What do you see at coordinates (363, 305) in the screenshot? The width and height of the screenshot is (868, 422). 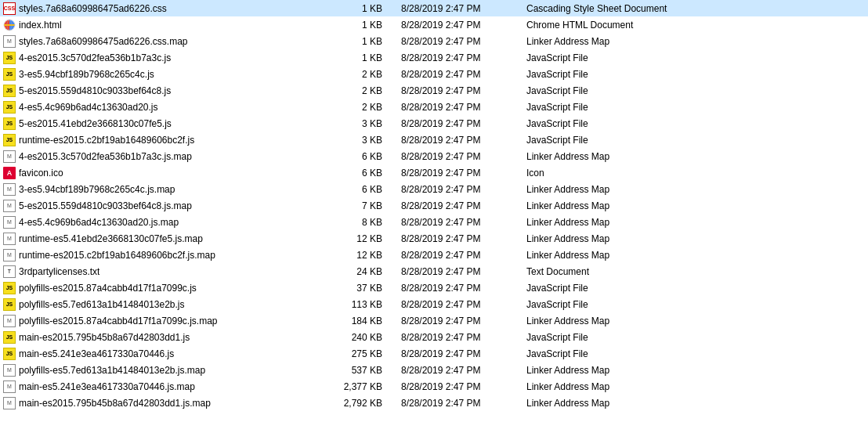 I see `col-size: 113 KB` at bounding box center [363, 305].